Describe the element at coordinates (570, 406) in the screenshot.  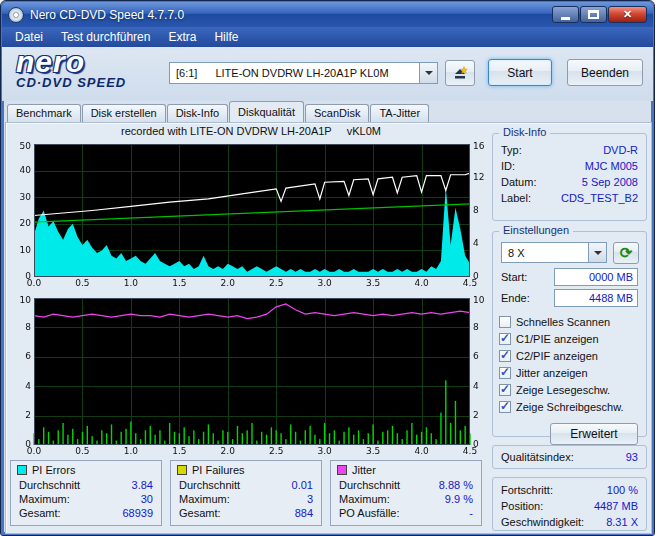
I see `checkbox-zeige-schreibgeschw: Zeige Schreibgeschw.` at that location.